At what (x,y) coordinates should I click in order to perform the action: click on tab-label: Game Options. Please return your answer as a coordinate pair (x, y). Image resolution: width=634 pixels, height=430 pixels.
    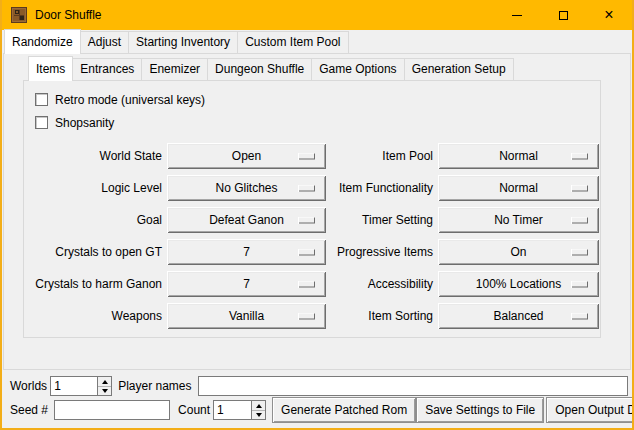
    Looking at the image, I should click on (358, 69).